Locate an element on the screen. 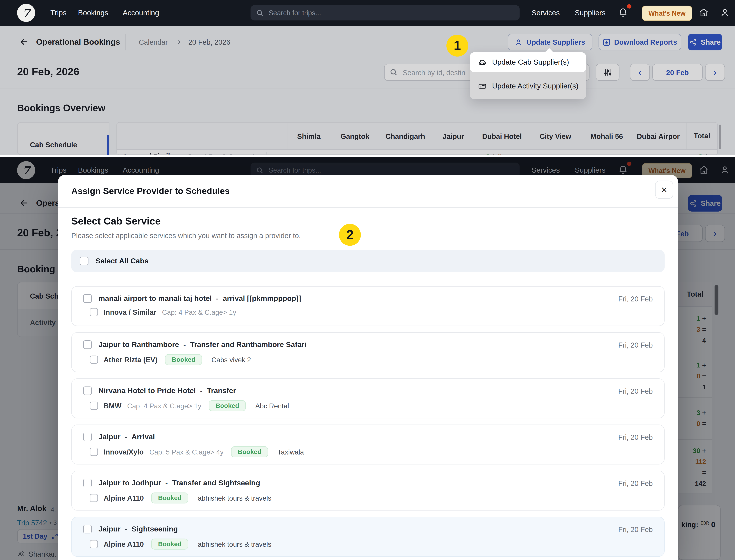 The height and width of the screenshot is (560, 735). provider-name: Cabs vivek 2 is located at coordinates (231, 359).